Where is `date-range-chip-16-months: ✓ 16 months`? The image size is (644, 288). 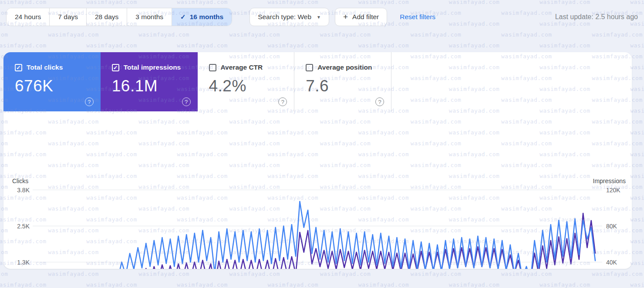 date-range-chip-16-months: ✓ 16 months is located at coordinates (202, 17).